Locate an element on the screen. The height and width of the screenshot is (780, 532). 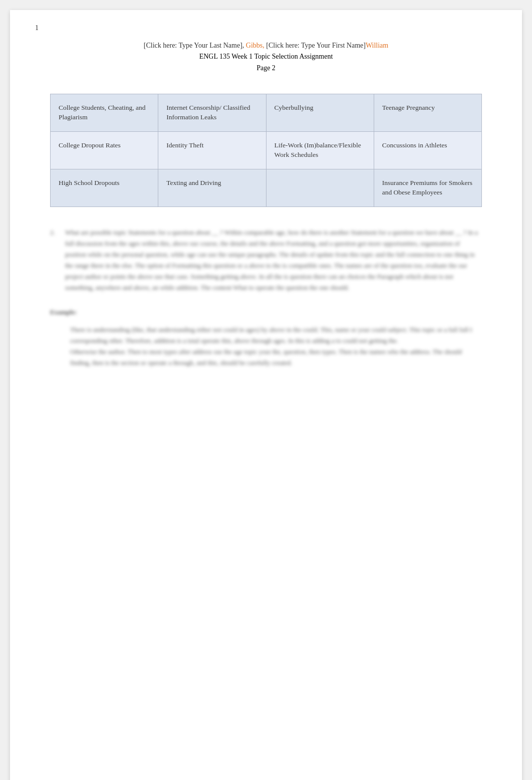
table-cell-r1c2: Internet Censorship/ Classified Informat… is located at coordinates (212, 113).